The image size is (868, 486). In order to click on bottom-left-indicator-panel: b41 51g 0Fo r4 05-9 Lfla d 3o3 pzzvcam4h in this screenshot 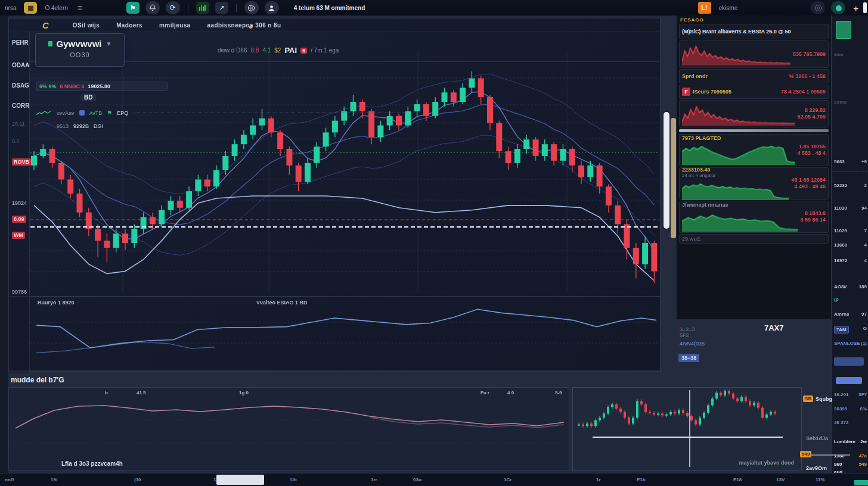, I will do `click(289, 429)`.